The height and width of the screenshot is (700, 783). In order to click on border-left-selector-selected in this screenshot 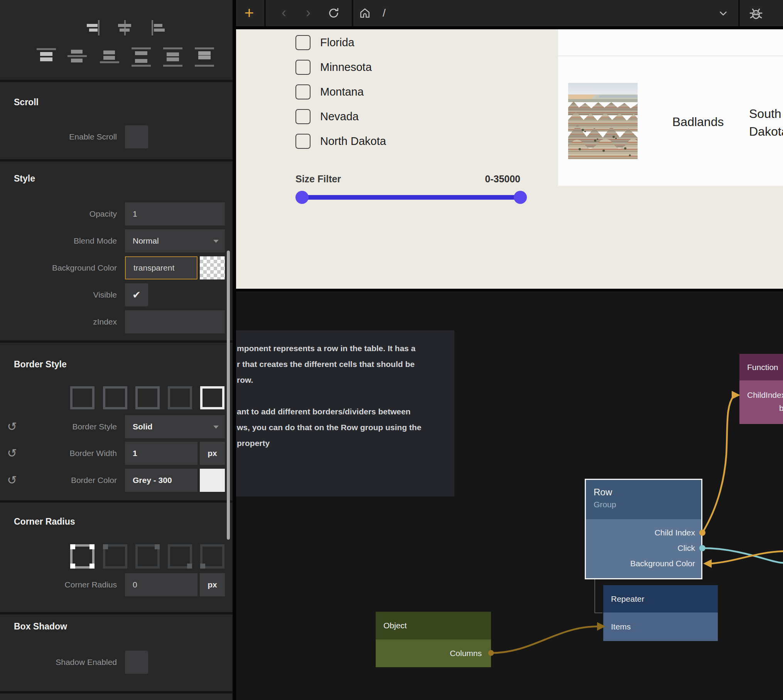, I will do `click(212, 398)`.